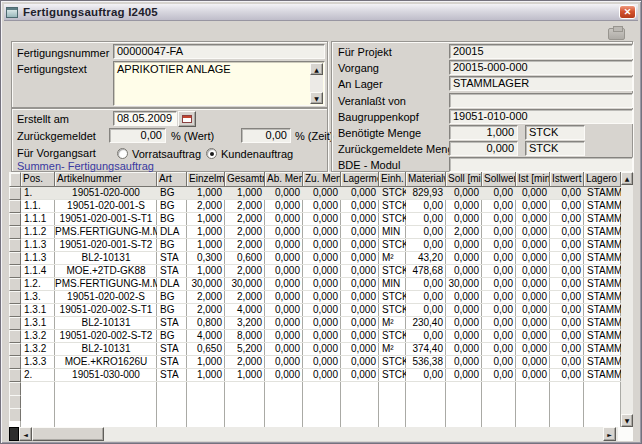 This screenshot has width=642, height=444. Describe the element at coordinates (106, 350) in the screenshot. I see `table-cell: BL2-10131` at that location.